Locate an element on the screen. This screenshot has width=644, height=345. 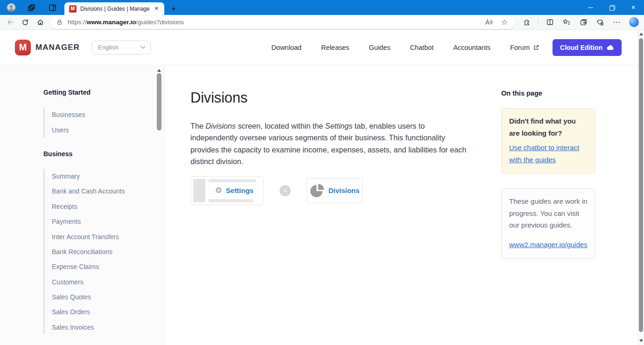
sidebar-item: Bank Reconciliations is located at coordinates (105, 252).